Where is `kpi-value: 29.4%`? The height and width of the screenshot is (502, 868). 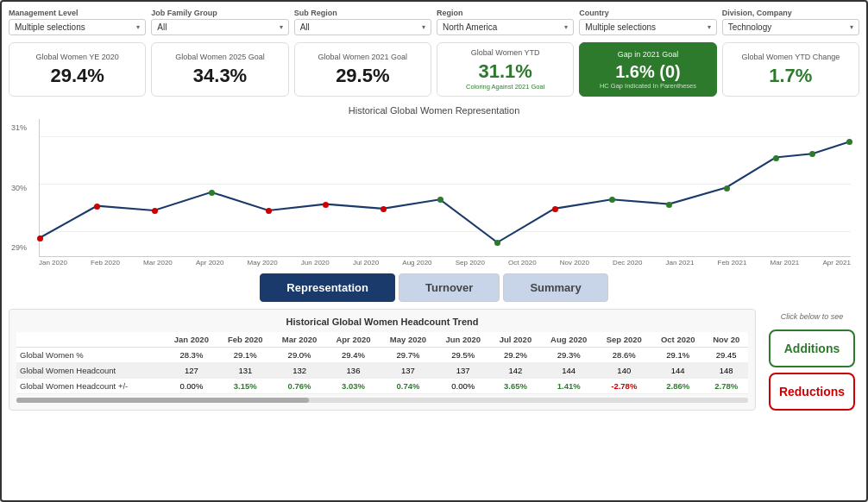 kpi-value: 29.4% is located at coordinates (77, 76).